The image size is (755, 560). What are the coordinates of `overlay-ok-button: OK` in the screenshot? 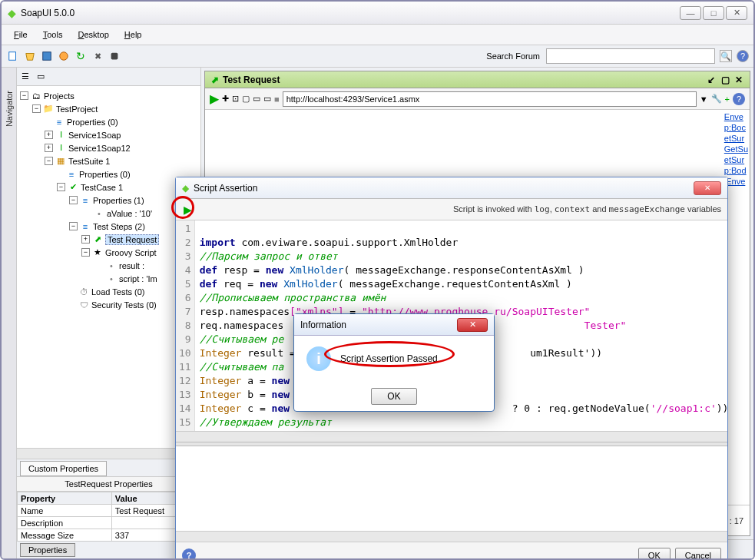 It's located at (654, 553).